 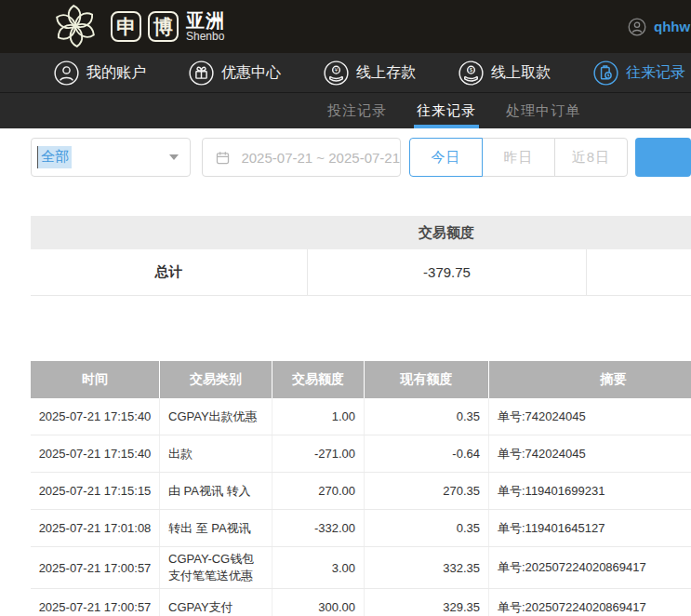 I want to click on promo-icon, so click(x=201, y=73).